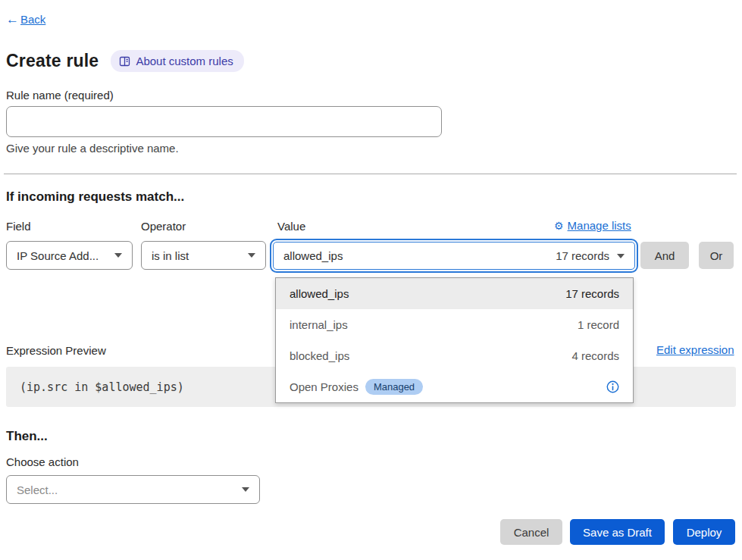 This screenshot has width=742, height=560. I want to click on then-section-heading: Then..., so click(27, 436).